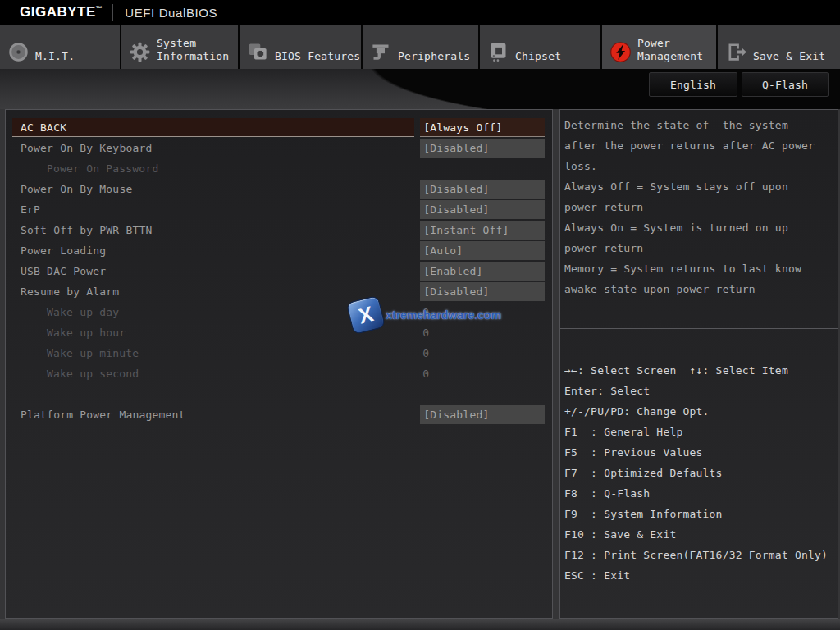 Image resolution: width=840 pixels, height=630 pixels. What do you see at coordinates (620, 52) in the screenshot?
I see `power-bolt-icon` at bounding box center [620, 52].